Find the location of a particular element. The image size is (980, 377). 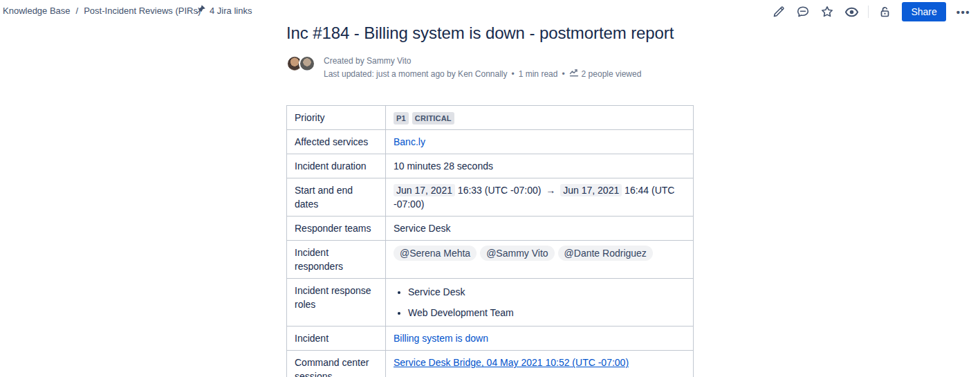

table-row-incident-response-roles: Incident response roles Service Desk Web… is located at coordinates (490, 303).